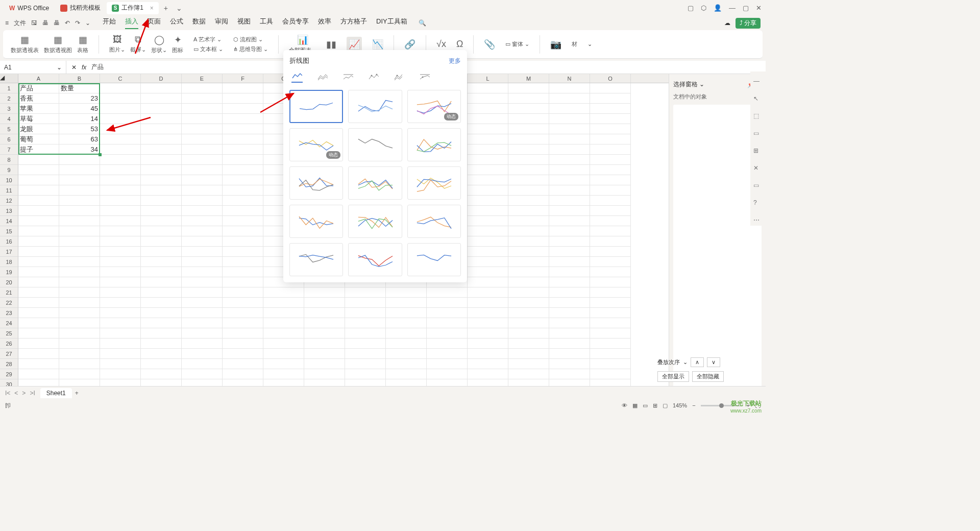 This screenshot has width=980, height=531. I want to click on row-header: 6, so click(9, 139).